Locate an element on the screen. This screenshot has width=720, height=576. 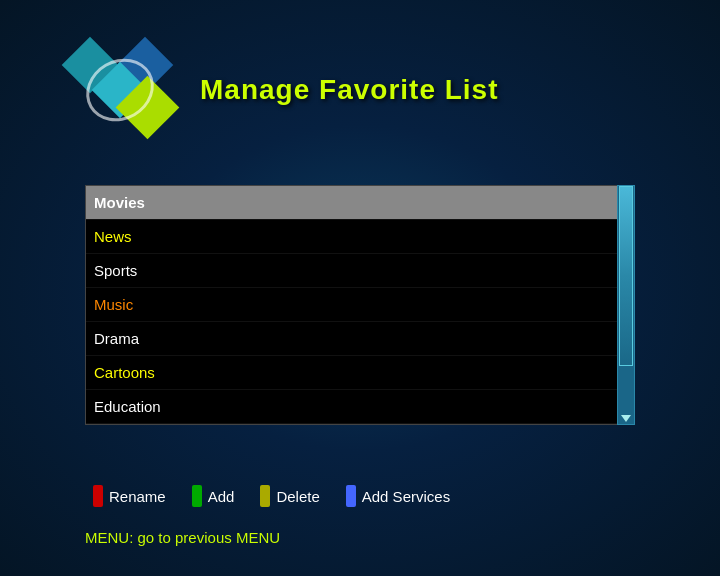
toolbar-button-add: Add is located at coordinates (214, 496).